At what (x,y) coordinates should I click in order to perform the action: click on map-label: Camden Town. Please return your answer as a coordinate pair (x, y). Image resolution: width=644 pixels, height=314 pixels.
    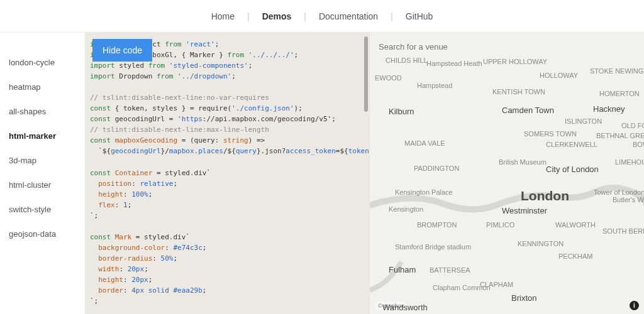
    Looking at the image, I should click on (528, 111).